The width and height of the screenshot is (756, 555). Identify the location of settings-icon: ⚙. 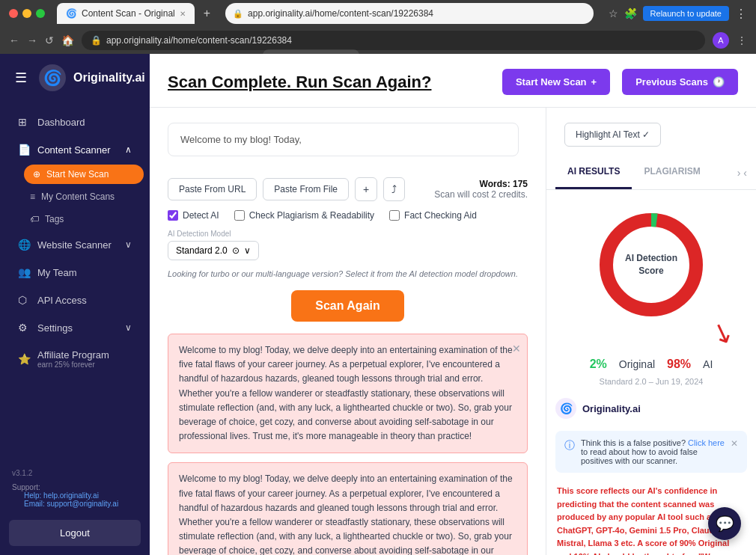
(24, 328).